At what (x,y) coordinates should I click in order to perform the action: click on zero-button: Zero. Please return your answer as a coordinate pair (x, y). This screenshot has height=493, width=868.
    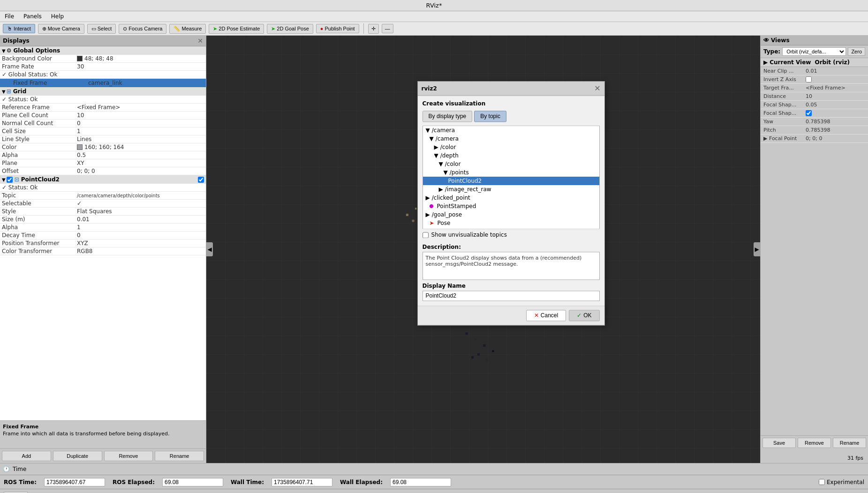
    Looking at the image, I should click on (856, 52).